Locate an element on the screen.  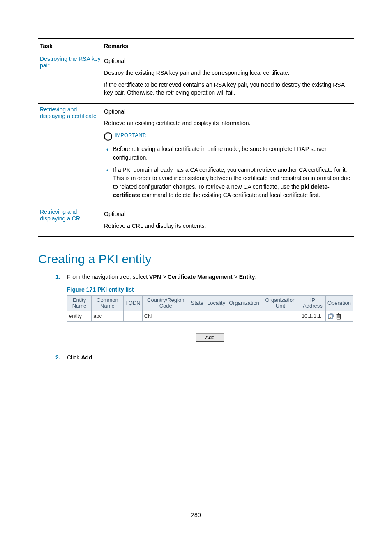
task-link-destroy-rsa: Destroying the RSA key pair is located at coordinates (70, 62).